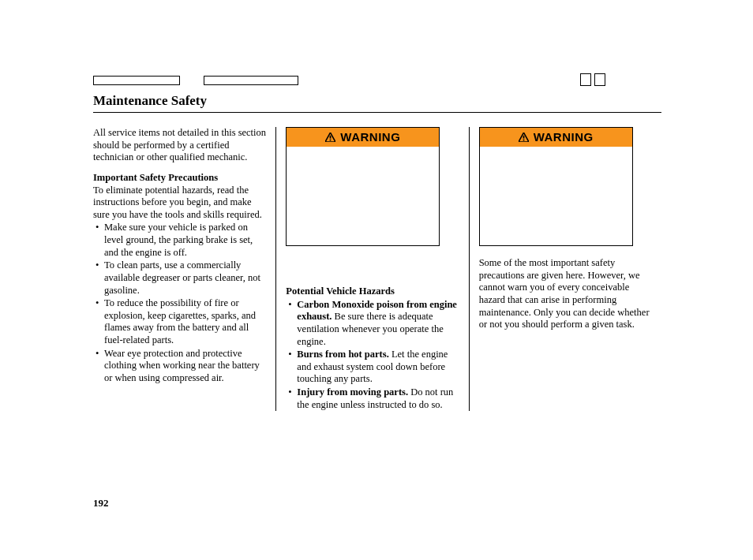 The image size is (753, 560). What do you see at coordinates (377, 101) in the screenshot?
I see `page-title: Maintenance Safety` at bounding box center [377, 101].